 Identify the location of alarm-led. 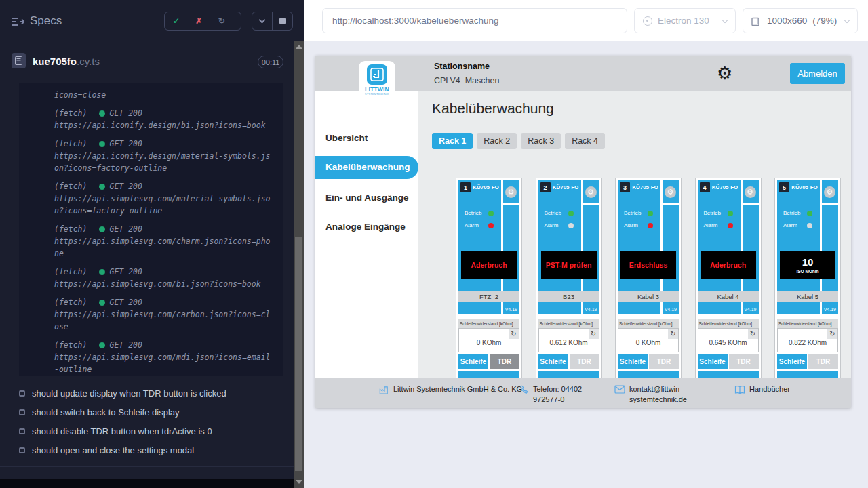
(810, 226).